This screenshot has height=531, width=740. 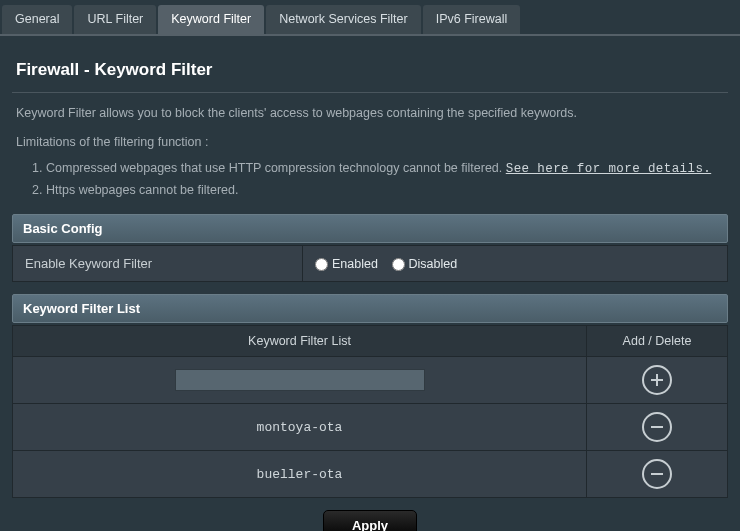 I want to click on keyword-input, so click(x=300, y=380).